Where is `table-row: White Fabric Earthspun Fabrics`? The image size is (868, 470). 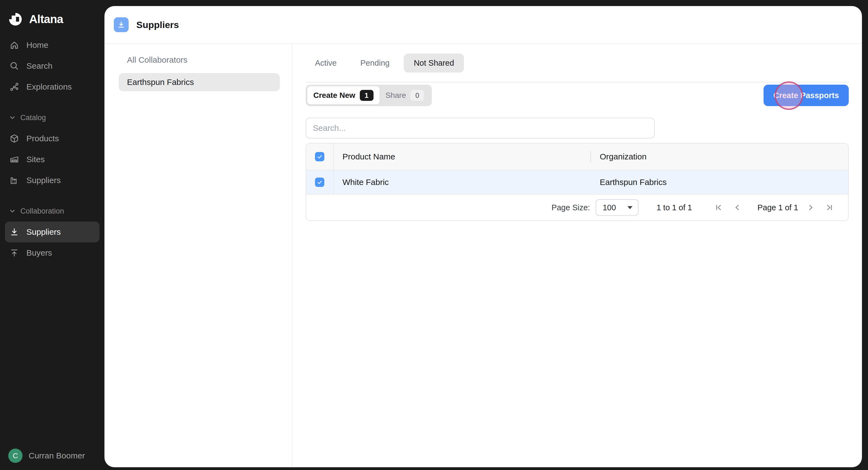
table-row: White Fabric Earthspun Fabrics is located at coordinates (577, 182).